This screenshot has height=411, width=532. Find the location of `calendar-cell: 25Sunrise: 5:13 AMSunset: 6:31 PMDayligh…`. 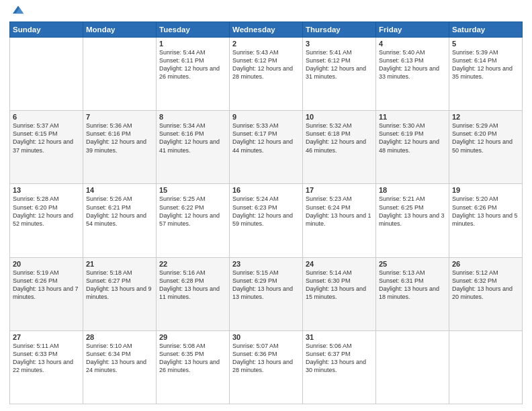

calendar-cell: 25Sunrise: 5:13 AMSunset: 6:31 PMDayligh… is located at coordinates (412, 294).